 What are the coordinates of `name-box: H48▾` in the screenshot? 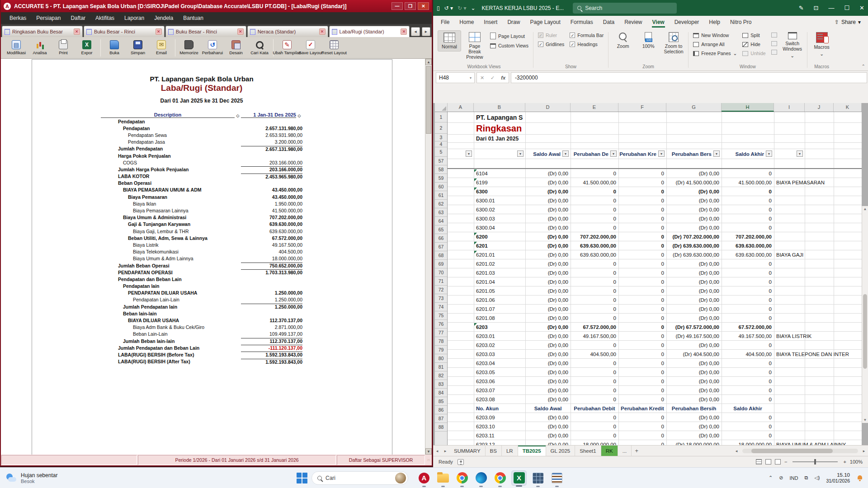 It's located at (455, 78).